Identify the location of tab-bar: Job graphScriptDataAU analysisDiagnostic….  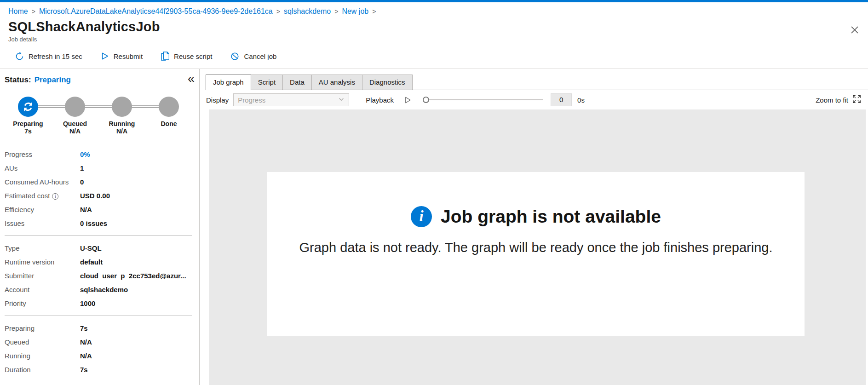
(537, 82).